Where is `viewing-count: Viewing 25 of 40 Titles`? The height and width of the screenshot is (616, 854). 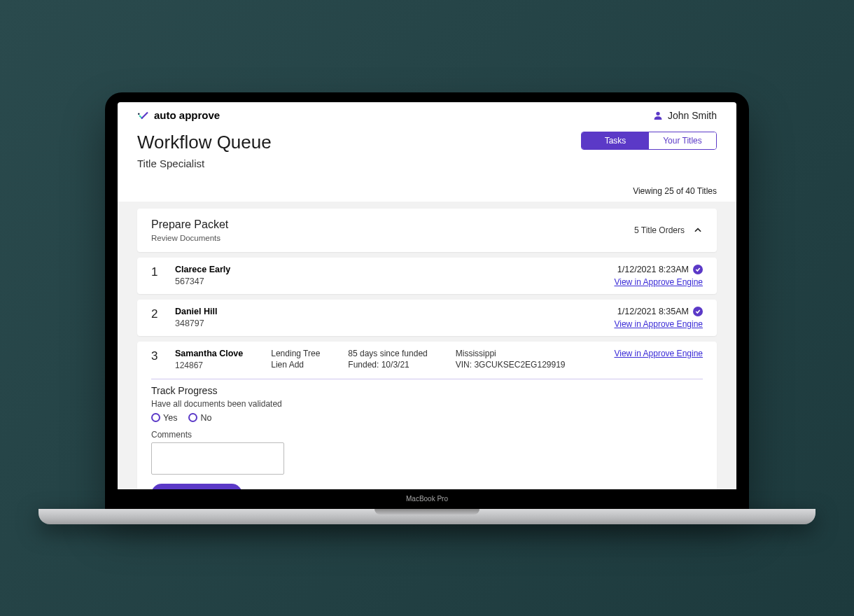
viewing-count: Viewing 25 of 40 Titles is located at coordinates (427, 186).